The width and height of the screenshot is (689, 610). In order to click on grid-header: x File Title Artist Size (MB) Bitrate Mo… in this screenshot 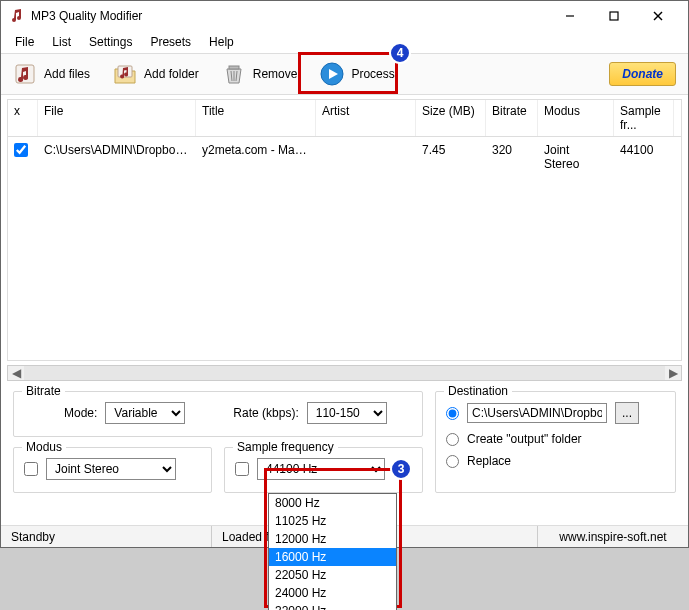, I will do `click(344, 118)`.